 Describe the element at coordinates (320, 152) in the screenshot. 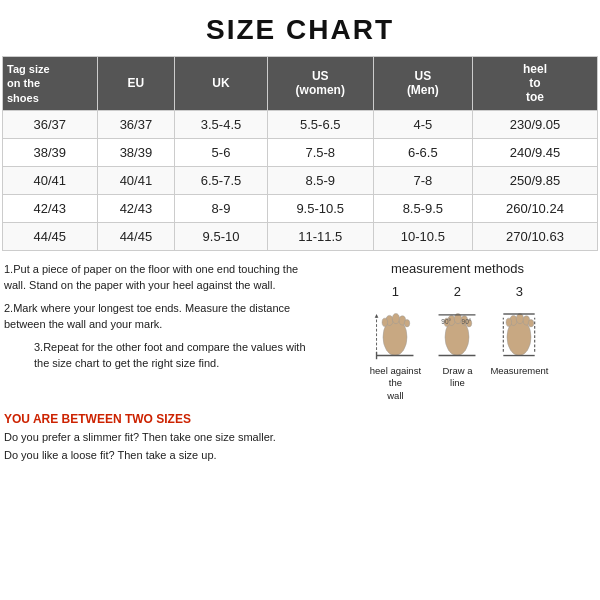

I see `table-cell: 7.5-8` at that location.